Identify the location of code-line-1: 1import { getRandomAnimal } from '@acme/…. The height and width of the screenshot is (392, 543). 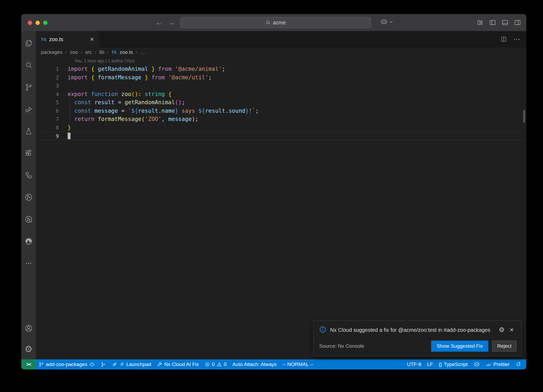
(281, 69).